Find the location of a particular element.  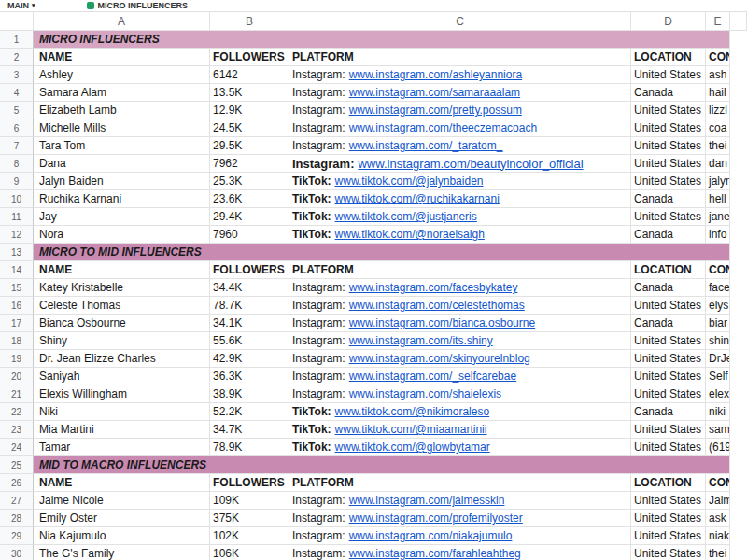

profile-link: www.instagram.com/theeczemacoach is located at coordinates (443, 128).